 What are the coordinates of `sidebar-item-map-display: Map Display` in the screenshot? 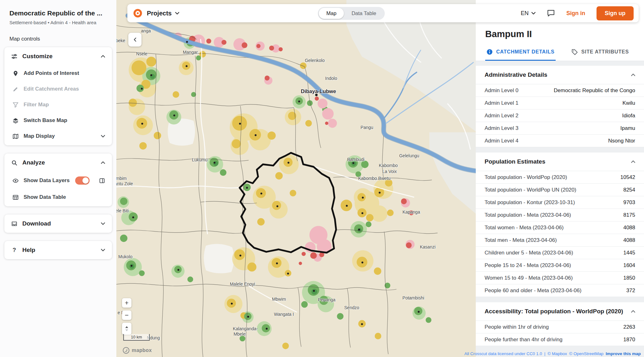 It's located at (58, 136).